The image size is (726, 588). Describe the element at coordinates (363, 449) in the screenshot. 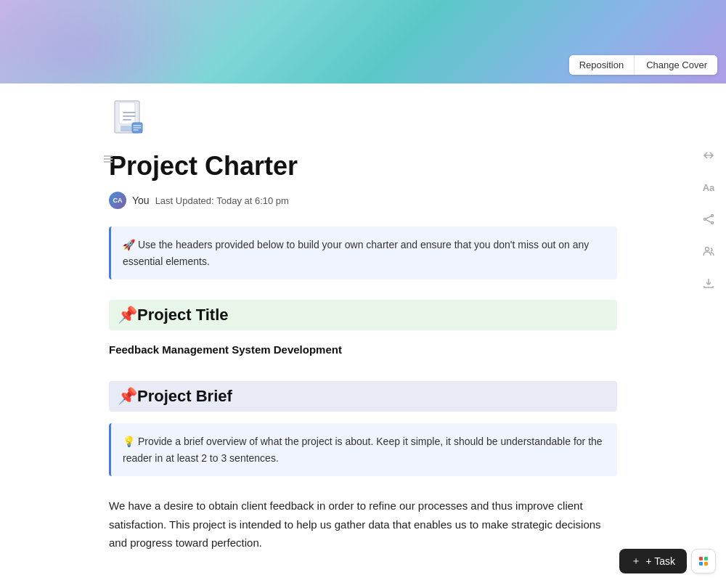

I see `brief-callout-text: Provide a brief overview of what the pro…` at that location.